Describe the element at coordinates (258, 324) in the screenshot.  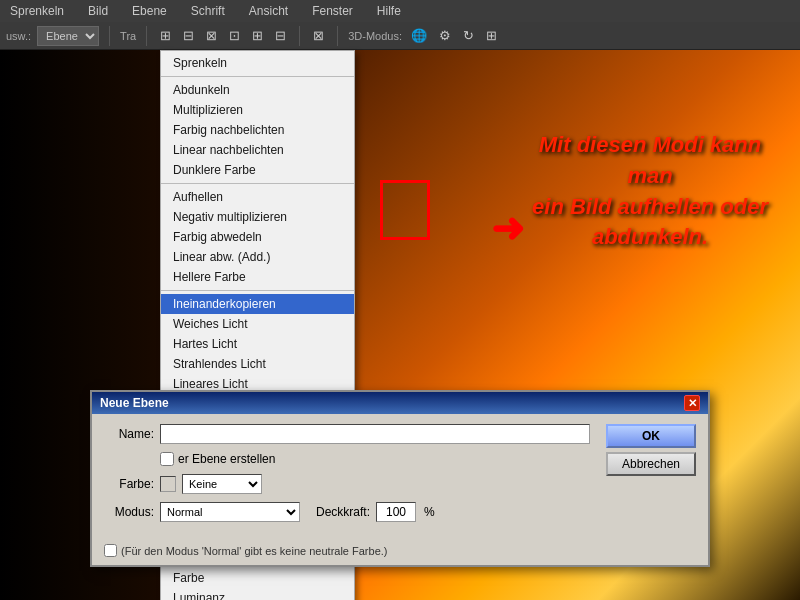
I see `dropdown-item-weiches: Weiches Licht` at that location.